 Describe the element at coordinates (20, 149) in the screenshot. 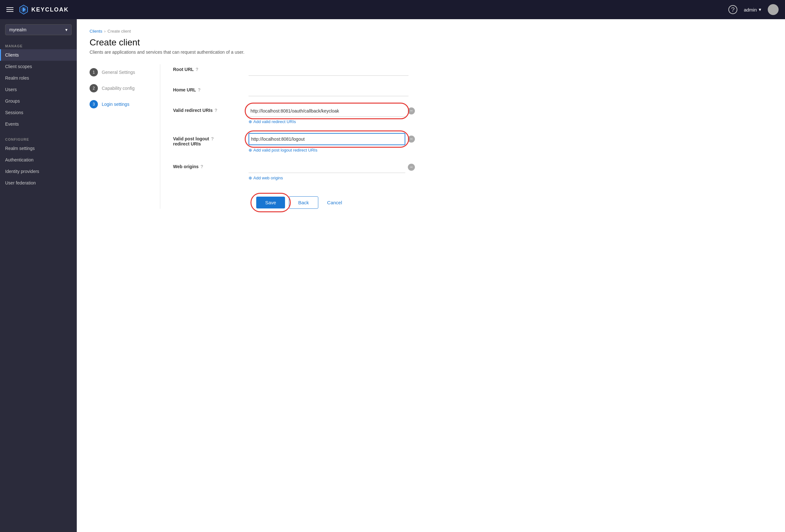

I see `sidebar-item-label: Realm settings` at that location.